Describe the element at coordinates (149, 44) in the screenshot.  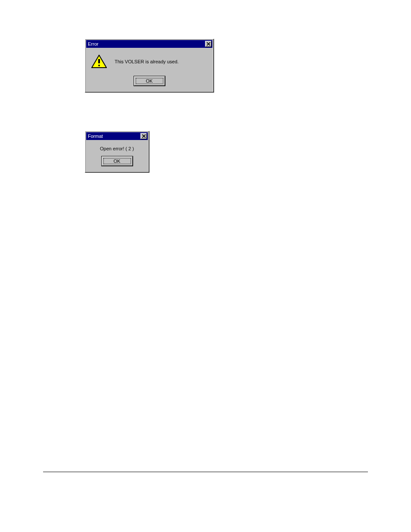
I see `error-titlebar: Error` at that location.